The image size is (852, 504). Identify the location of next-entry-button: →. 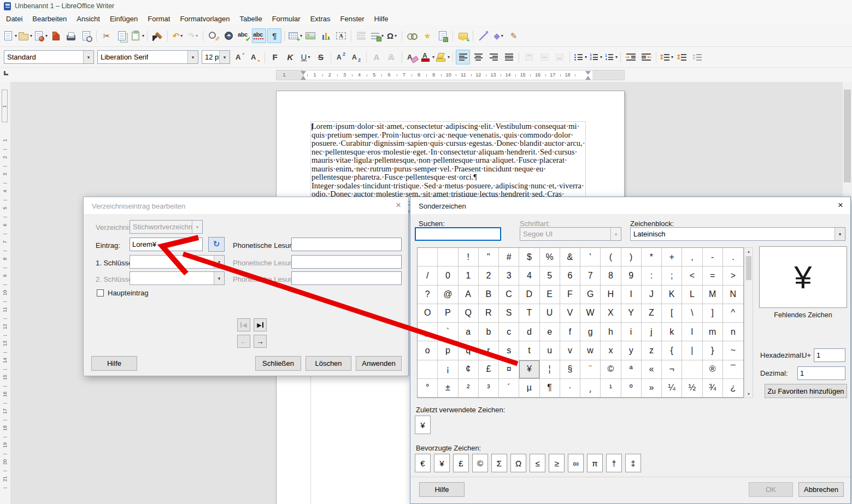
(260, 341).